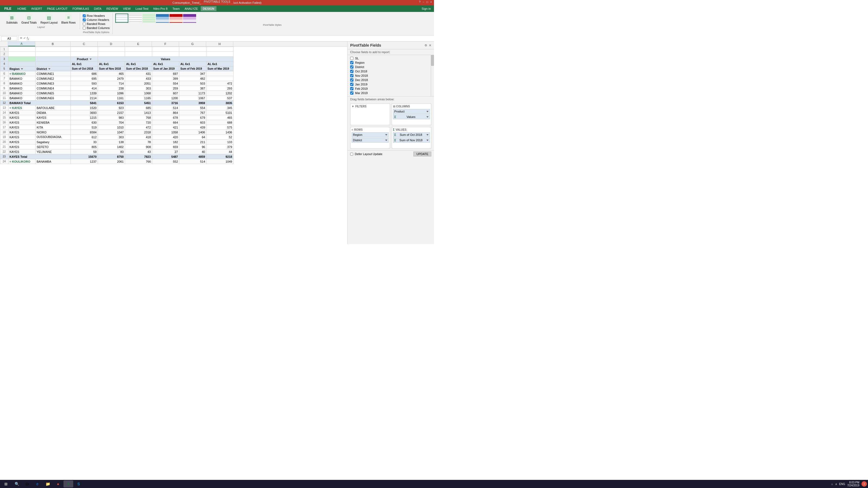  I want to click on data-menu: DATA, so click(98, 9).